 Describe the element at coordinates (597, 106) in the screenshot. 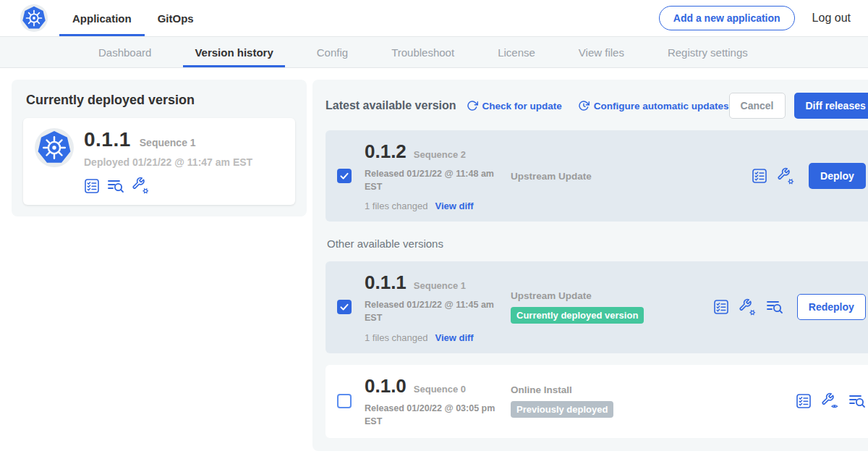

I see `latest-version-header: Latest available version Check for updat…` at that location.